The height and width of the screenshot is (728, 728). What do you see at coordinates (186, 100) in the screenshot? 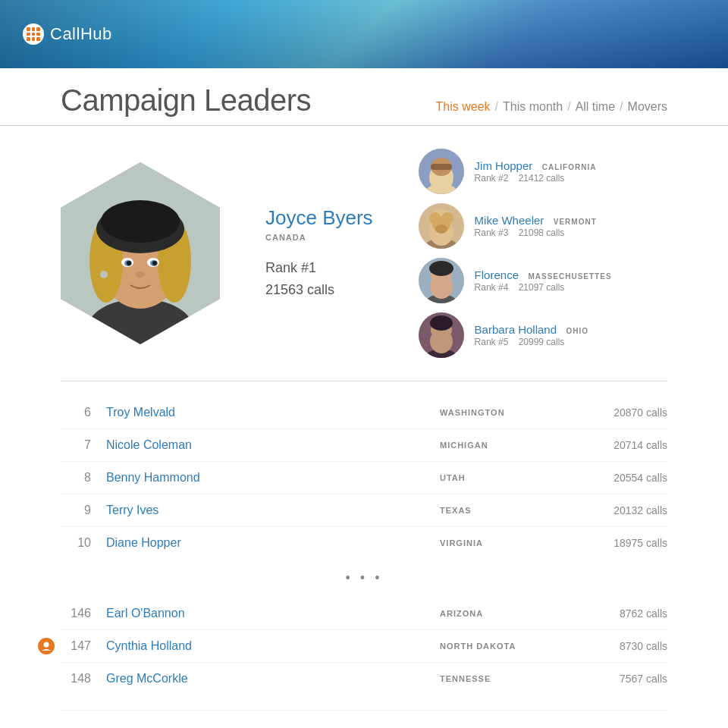
I see `page-title: Campaign Leaders` at bounding box center [186, 100].